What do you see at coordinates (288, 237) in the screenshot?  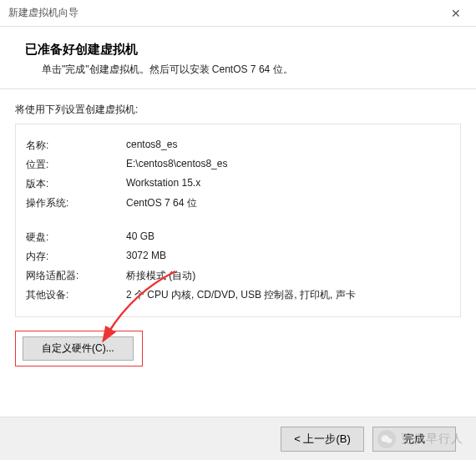 I see `disk-value: 40 GB` at bounding box center [288, 237].